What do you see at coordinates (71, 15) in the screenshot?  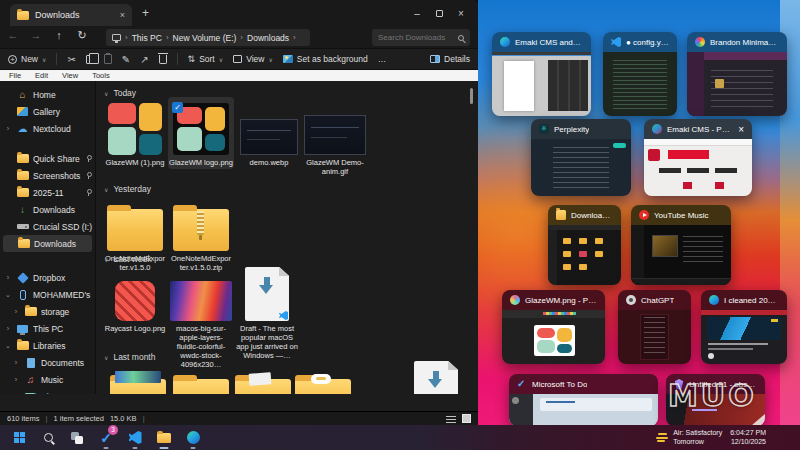 I see `explorer-tab-downloads: Downloads ×` at bounding box center [71, 15].